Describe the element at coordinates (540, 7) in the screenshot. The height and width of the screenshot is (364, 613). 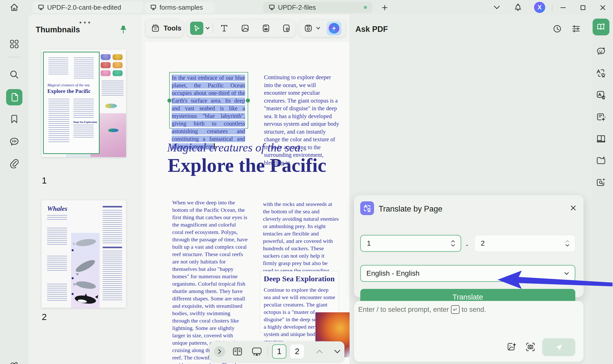
I see `avatar: X` at that location.